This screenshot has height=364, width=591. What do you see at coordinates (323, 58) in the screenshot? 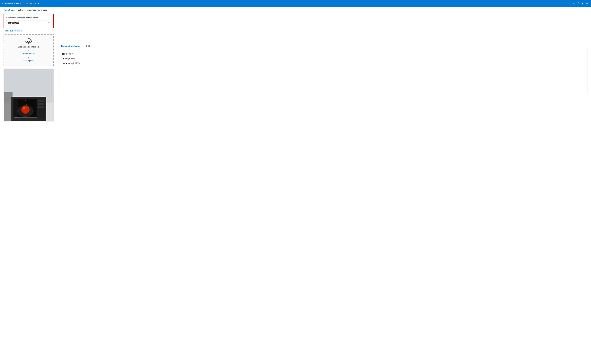
I see `result-item-onion: onion (3.58%)` at bounding box center [323, 58].